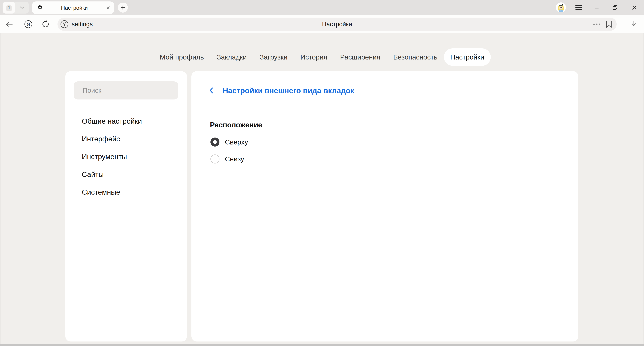 Image resolution: width=644 pixels, height=346 pixels. I want to click on radio-option-bottom: Снизу, so click(228, 159).